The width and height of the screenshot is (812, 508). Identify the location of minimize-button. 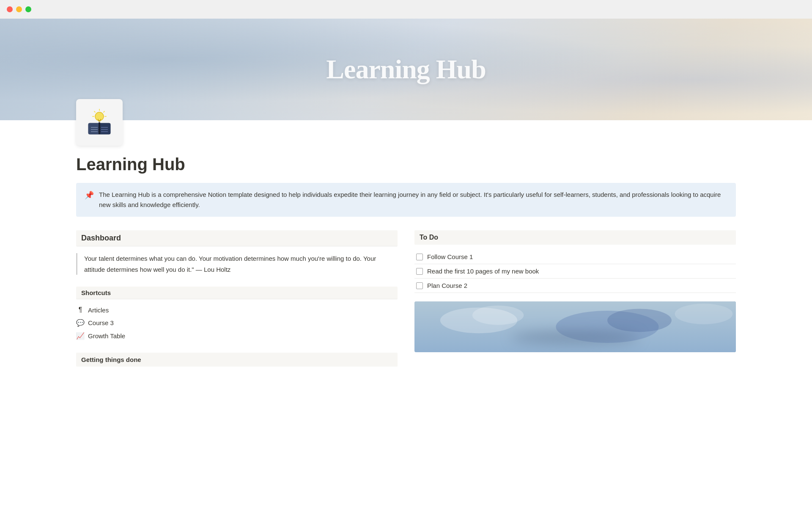
(19, 9).